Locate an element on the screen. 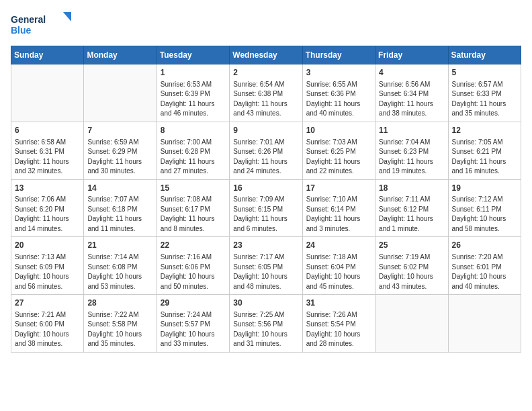  day-number: 27 is located at coordinates (47, 304).